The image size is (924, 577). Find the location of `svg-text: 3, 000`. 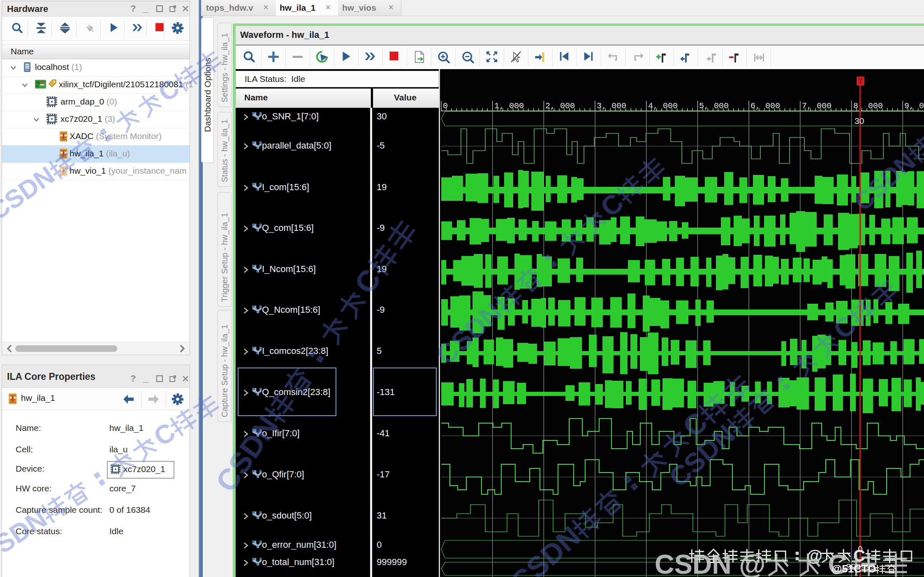

svg-text: 3, 000 is located at coordinates (611, 106).